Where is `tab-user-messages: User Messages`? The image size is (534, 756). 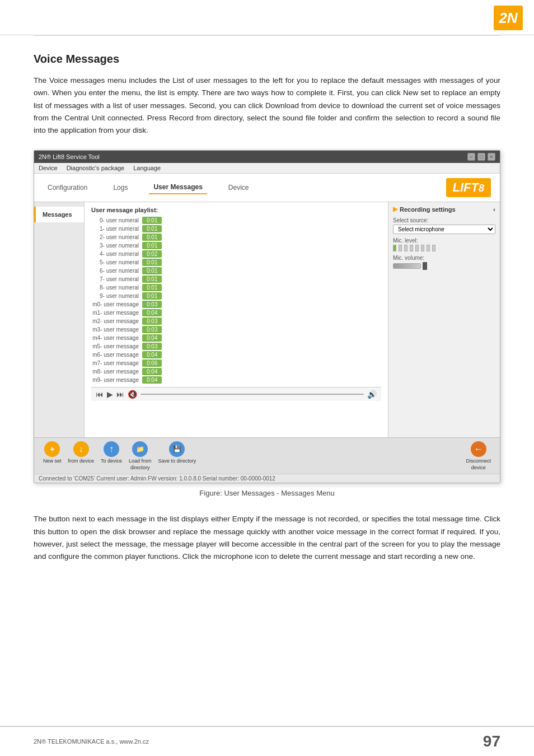
tab-user-messages: User Messages is located at coordinates (178, 188).